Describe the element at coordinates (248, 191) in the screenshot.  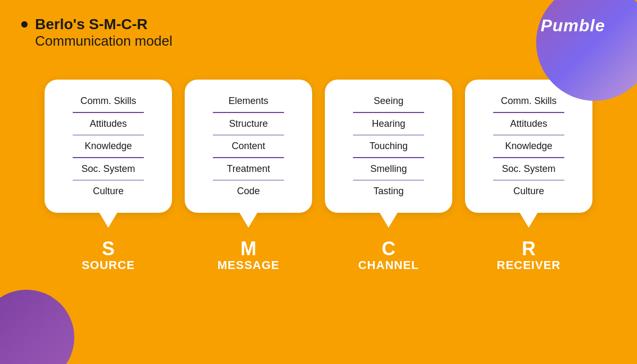
I see `card-message-item-4: Code` at that location.